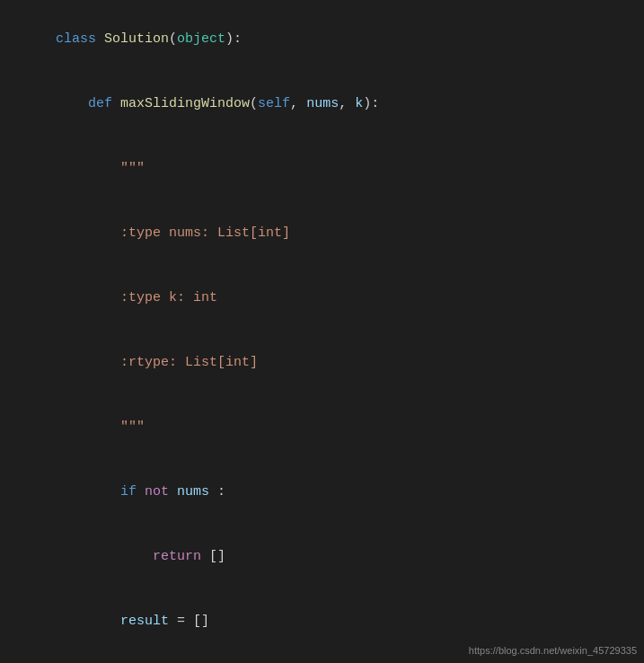  Describe the element at coordinates (322, 169) in the screenshot. I see `code-line-3: """` at that location.